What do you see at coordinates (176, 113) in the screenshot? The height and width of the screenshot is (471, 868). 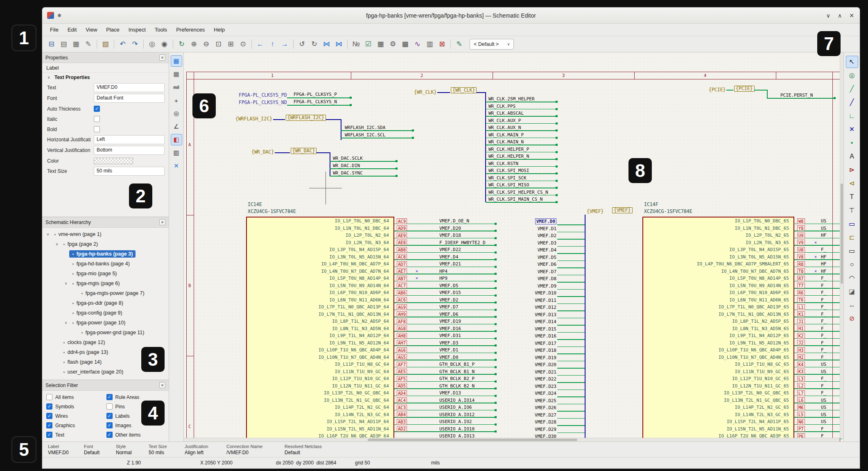 I see `hidden-pins-icon: ◎` at bounding box center [176, 113].